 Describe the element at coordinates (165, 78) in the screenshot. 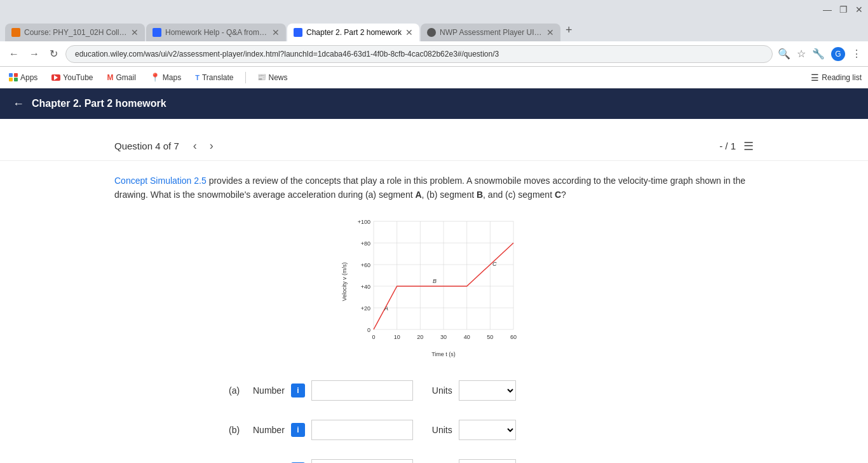

I see `bookmark-maps: 📍 Maps` at that location.